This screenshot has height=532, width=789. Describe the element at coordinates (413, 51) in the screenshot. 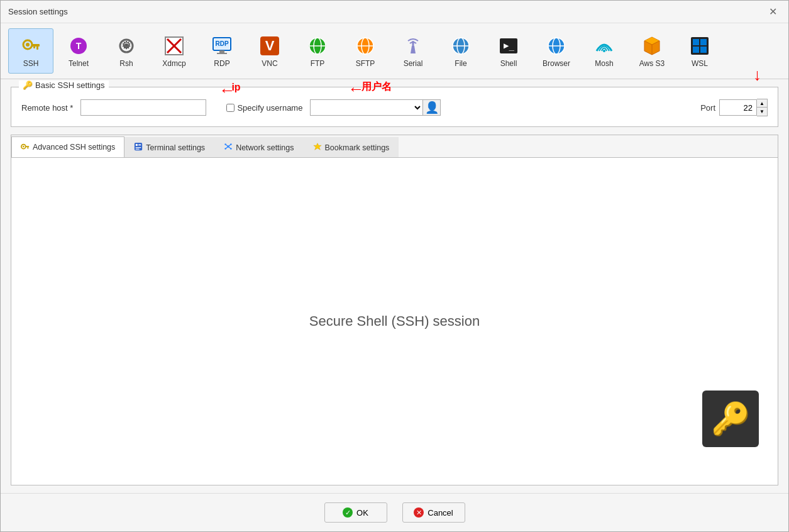

I see `protocol-item-serial: Serial` at that location.